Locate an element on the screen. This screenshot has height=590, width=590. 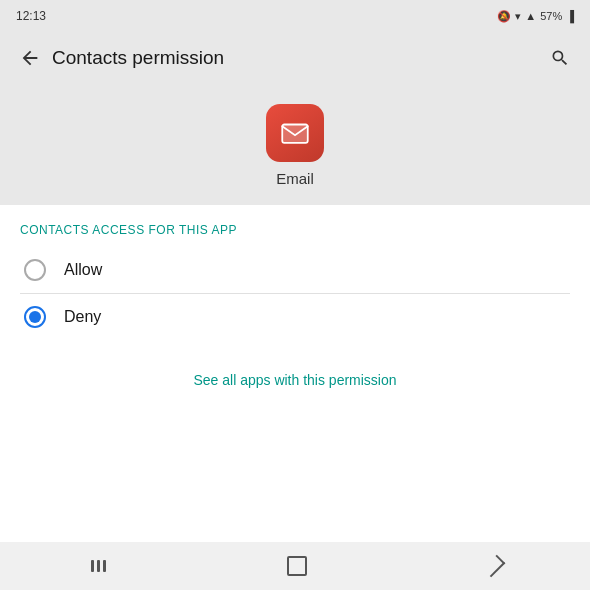
section-label: CONTACTS ACCESS FOR THIS APP is located at coordinates (295, 230).